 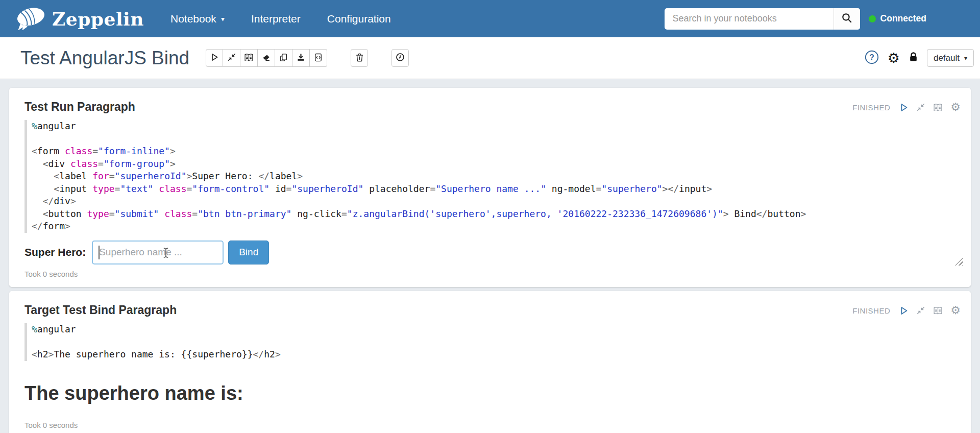 I want to click on paragraph-title: Target Test Bind Paragraph, so click(x=101, y=310).